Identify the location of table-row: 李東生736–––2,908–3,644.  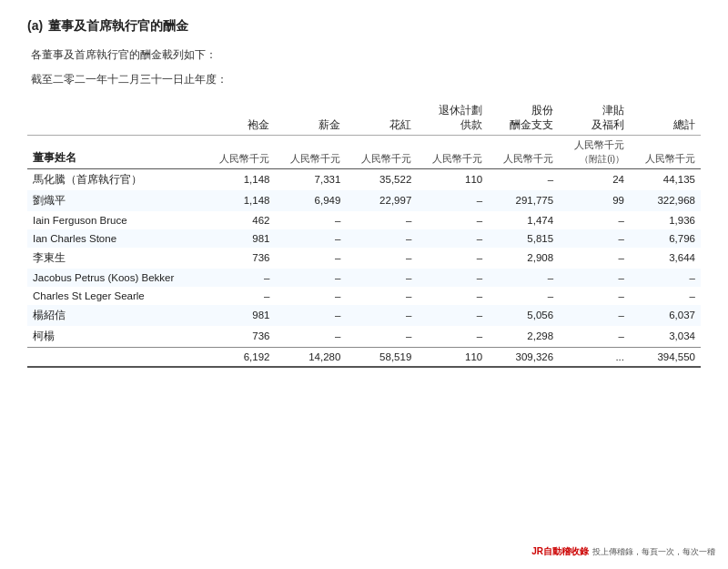
(364, 259).